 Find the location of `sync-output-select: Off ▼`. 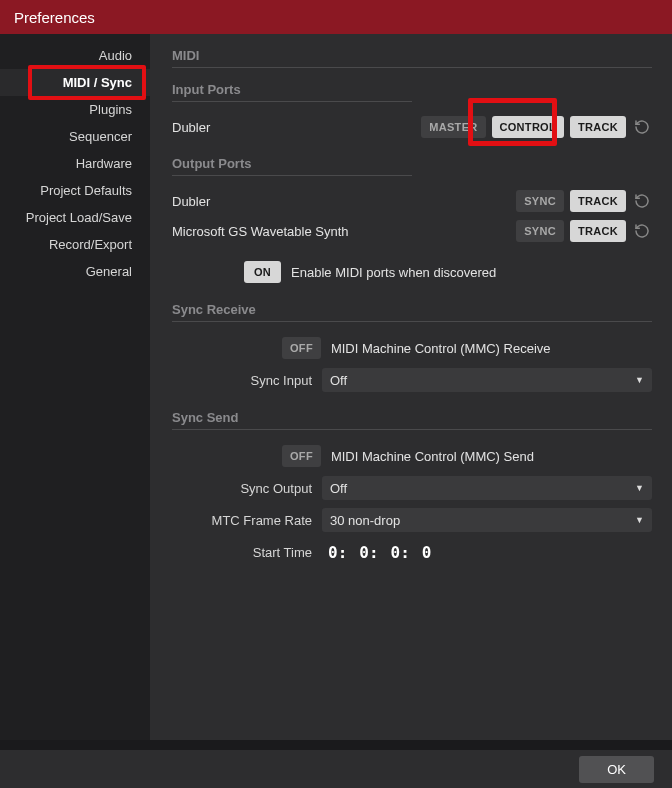

sync-output-select: Off ▼ is located at coordinates (487, 488).